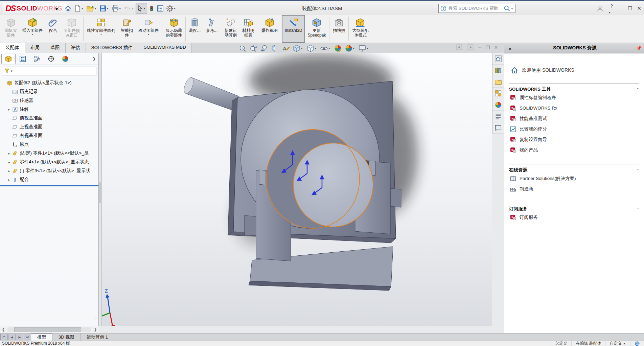  I want to click on insert-components-button: 插入零部件▾, so click(32, 29).